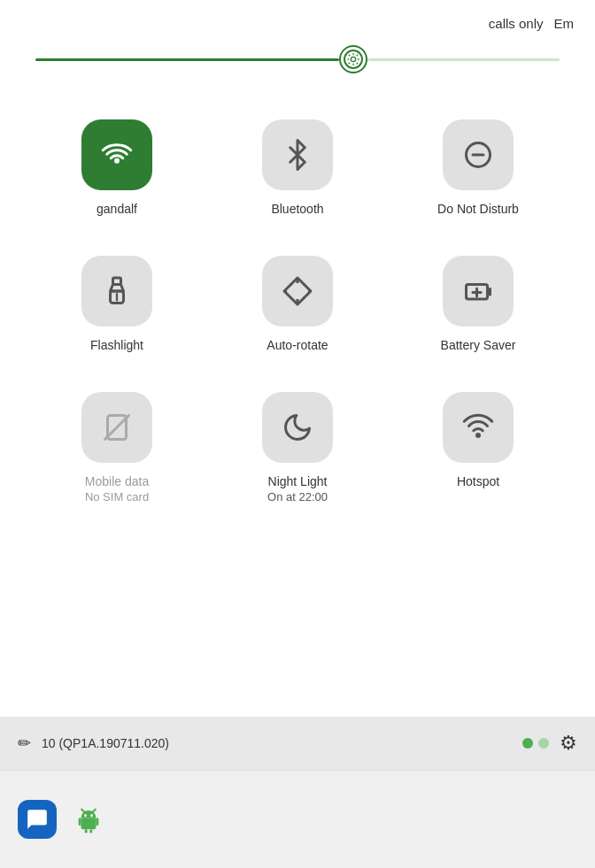  I want to click on messages-icon, so click(37, 819).